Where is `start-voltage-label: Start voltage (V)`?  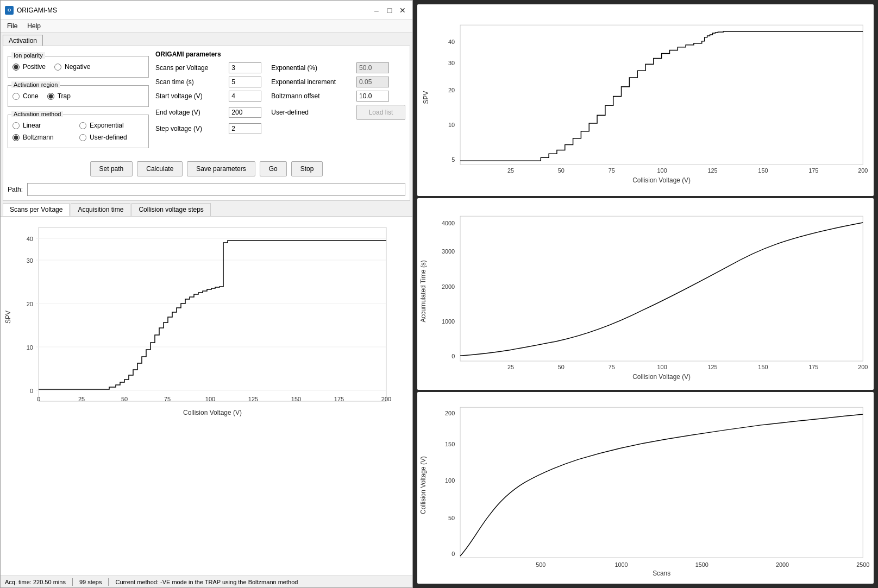
start-voltage-label: Start voltage (V) is located at coordinates (190, 96).